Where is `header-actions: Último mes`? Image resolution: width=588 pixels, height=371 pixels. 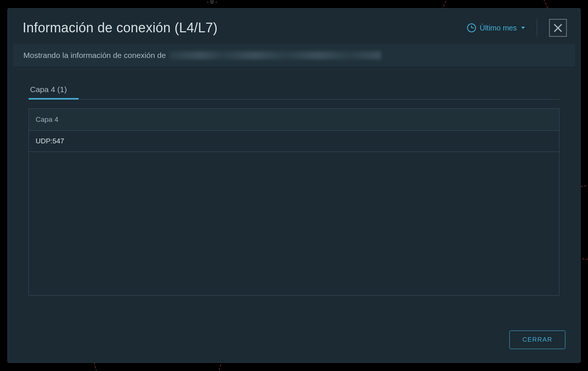 header-actions: Último mes is located at coordinates (517, 28).